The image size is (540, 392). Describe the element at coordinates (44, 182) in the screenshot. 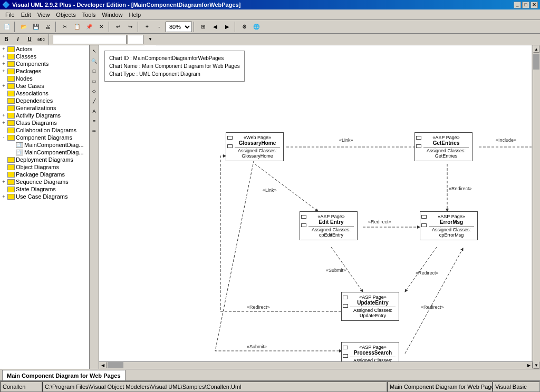

I see `sidebar-item-sequence-diagrams: + Sequence Diagrams` at that location.